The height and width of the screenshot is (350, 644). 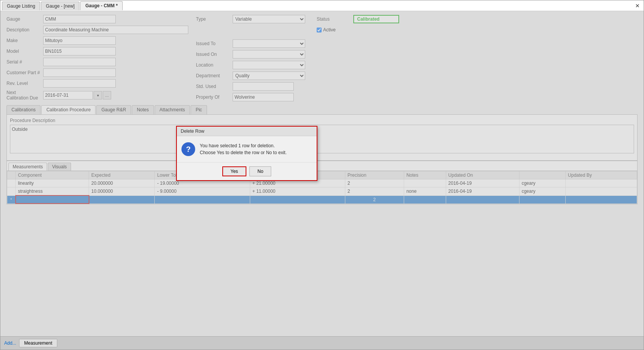 What do you see at coordinates (10, 343) in the screenshot?
I see `add-button: Add...` at bounding box center [10, 343].